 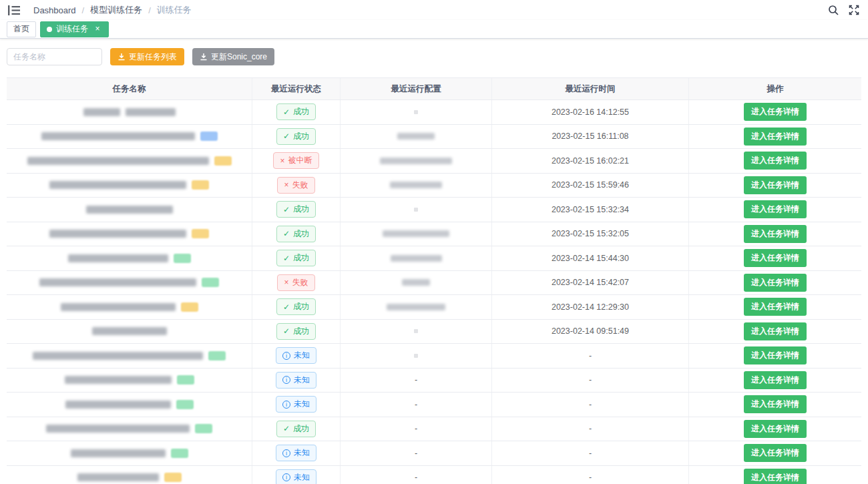 I want to click on update-task-list-button: 更新任务列表, so click(x=147, y=57).